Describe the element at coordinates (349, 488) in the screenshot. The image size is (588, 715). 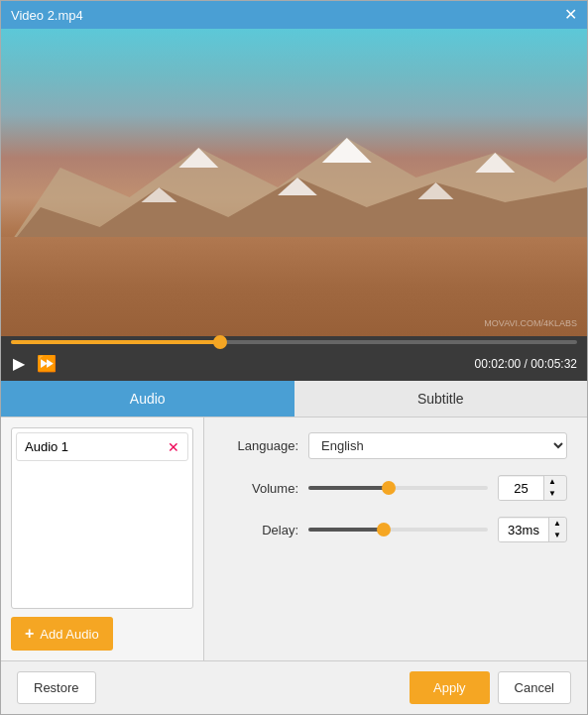
I see `volume-slider-fill` at that location.